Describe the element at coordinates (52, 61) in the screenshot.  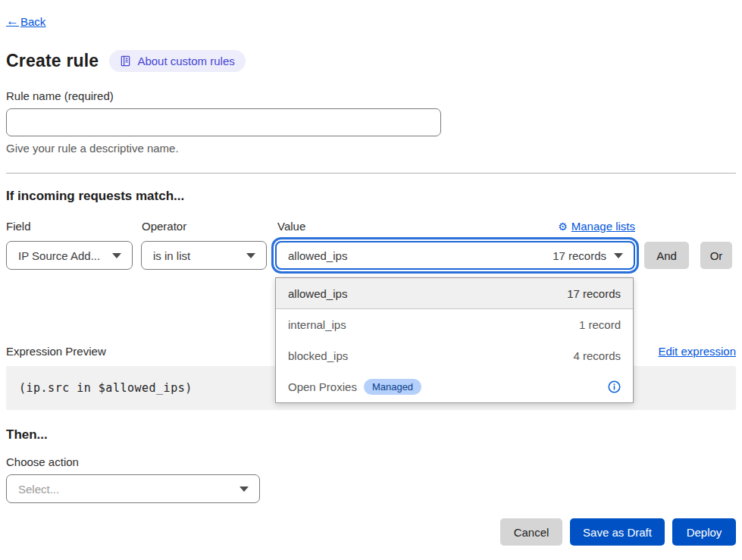
I see `page-title: Create rule` at that location.